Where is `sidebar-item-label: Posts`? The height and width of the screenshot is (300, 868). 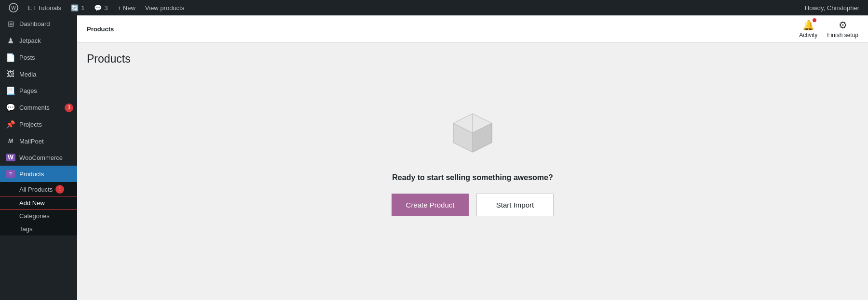
sidebar-item-label: Posts is located at coordinates (27, 58).